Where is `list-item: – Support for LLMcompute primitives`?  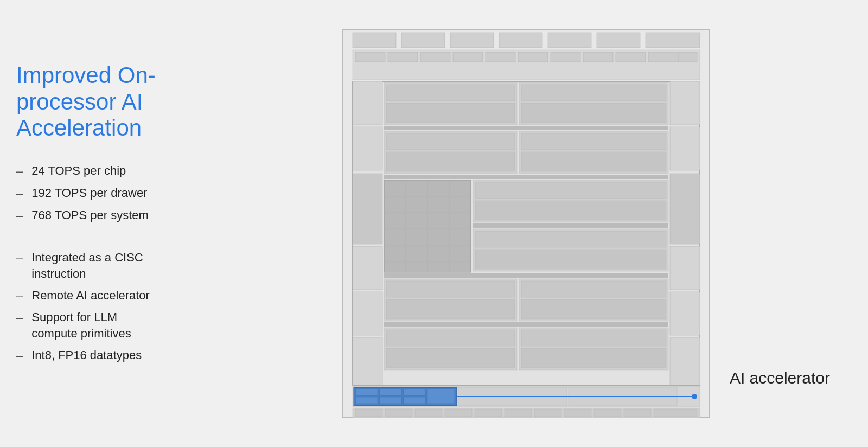 list-item: – Support for LLMcompute primitives is located at coordinates (100, 325).